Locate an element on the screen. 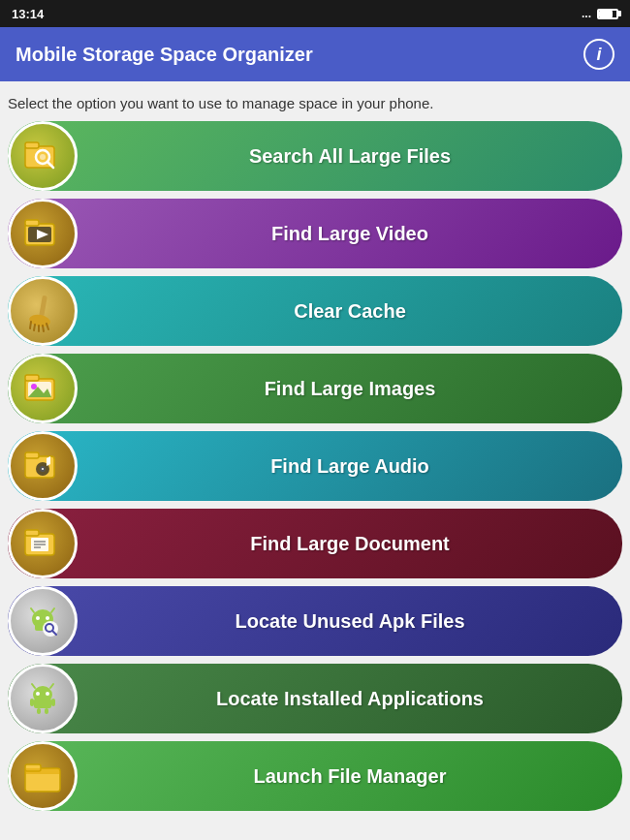  launch-file-manager-button: Launch File Manager is located at coordinates (315, 776).